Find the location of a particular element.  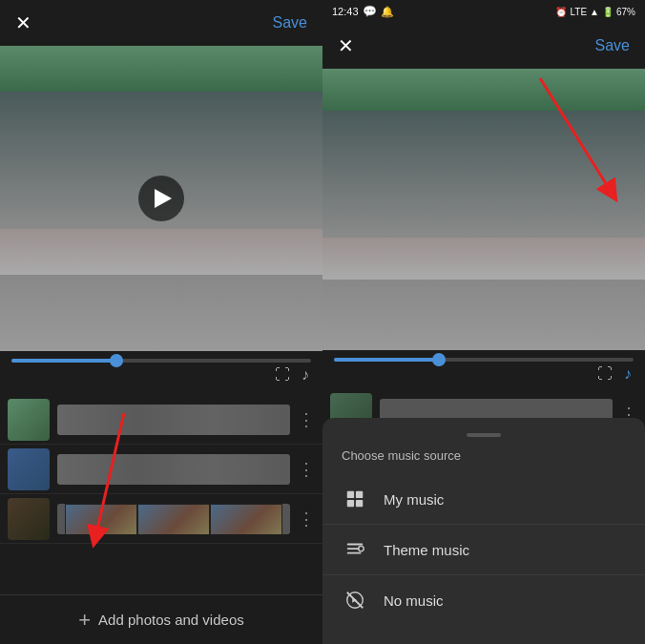

right-close-button: ✕ is located at coordinates (345, 46).